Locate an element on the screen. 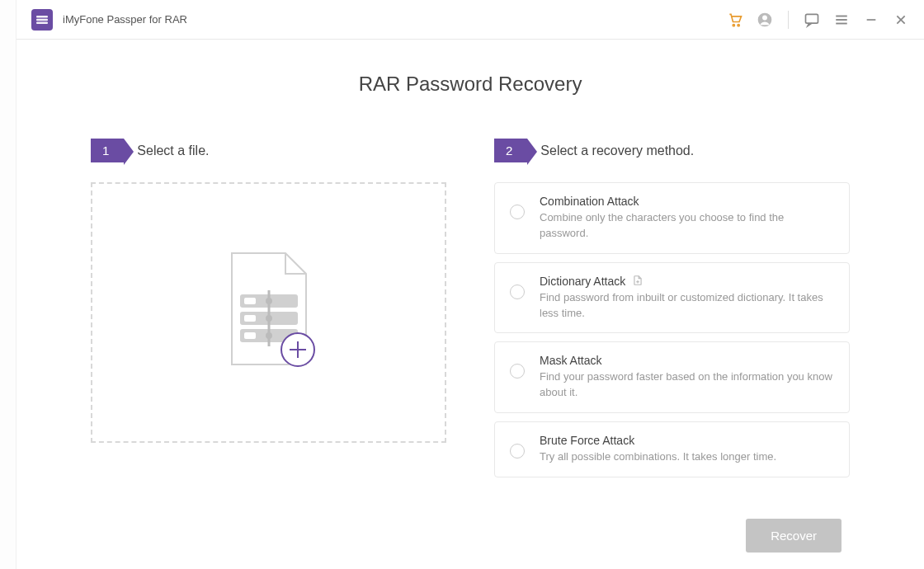 The width and height of the screenshot is (924, 569). menu-icon is located at coordinates (842, 20).